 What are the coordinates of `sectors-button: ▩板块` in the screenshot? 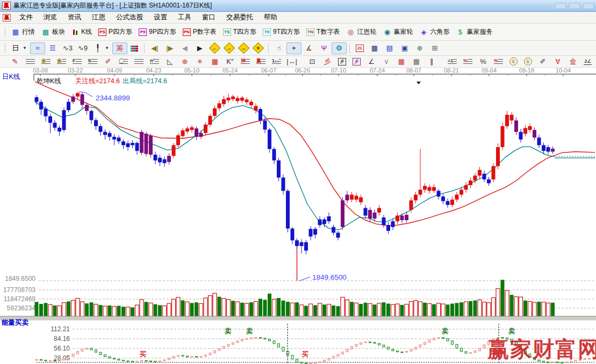 It's located at (53, 32).